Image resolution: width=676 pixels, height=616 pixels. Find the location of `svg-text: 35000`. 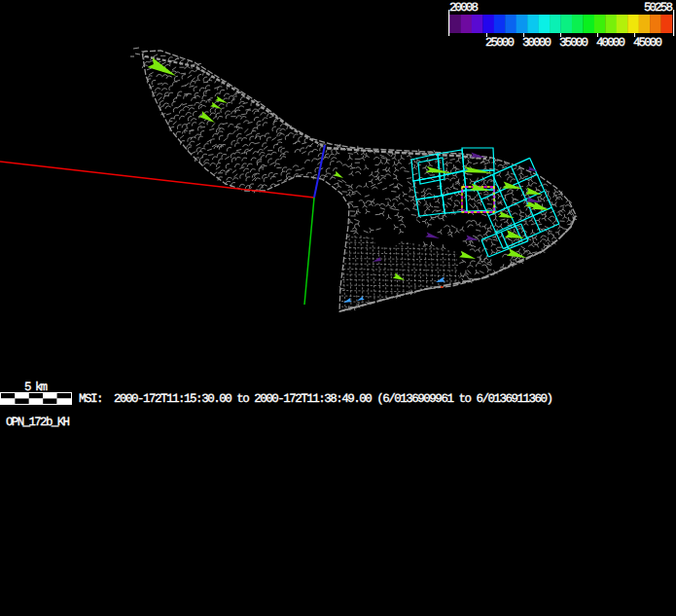

svg-text: 35000 is located at coordinates (574, 43).